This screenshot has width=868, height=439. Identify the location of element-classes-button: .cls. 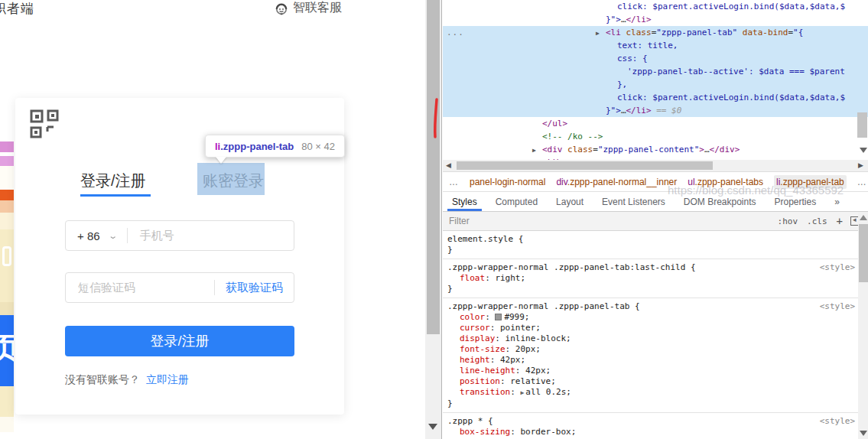
(817, 222).